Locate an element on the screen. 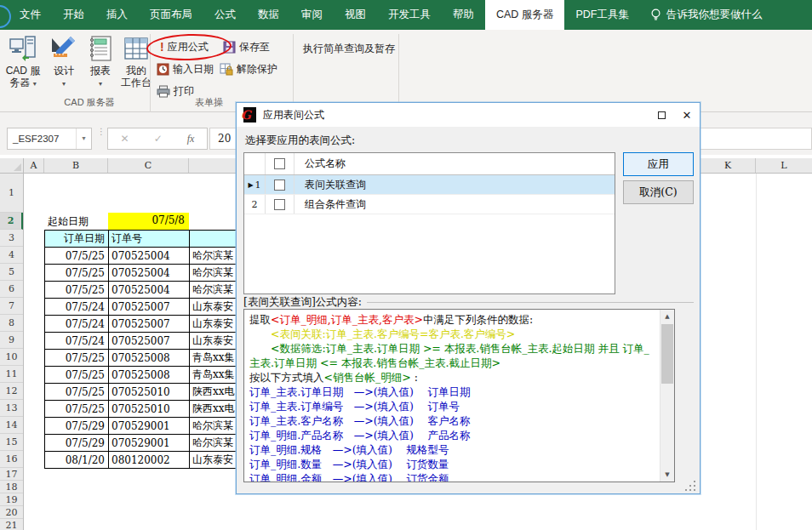 This screenshot has height=530, width=812. row-header-21: 21 is located at coordinates (12, 524).